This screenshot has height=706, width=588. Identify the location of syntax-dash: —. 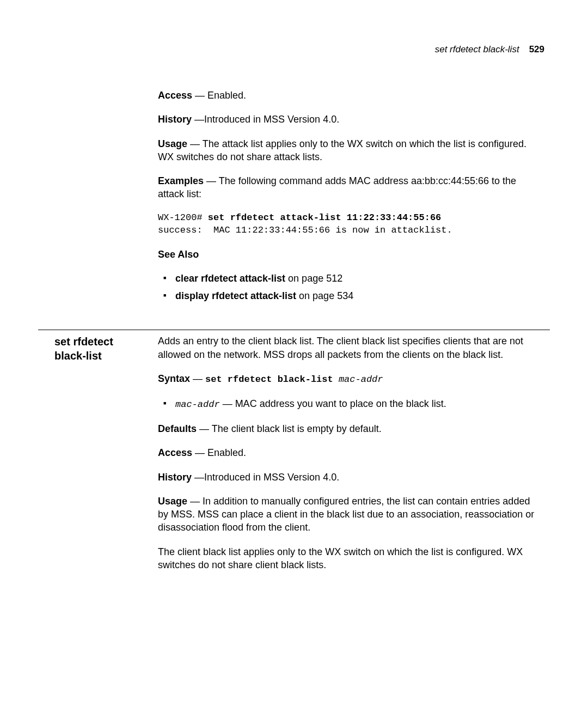
(198, 379).